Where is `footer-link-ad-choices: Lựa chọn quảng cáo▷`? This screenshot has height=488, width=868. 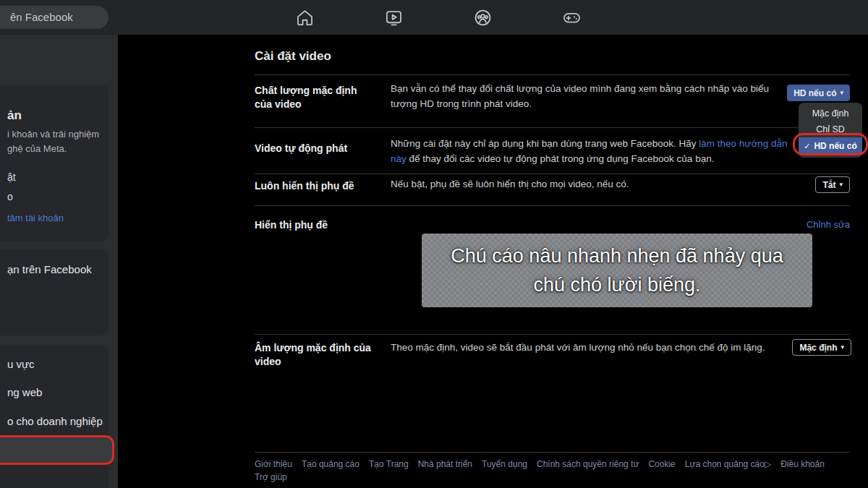 footer-link-ad-choices: Lựa chọn quảng cáo▷ is located at coordinates (728, 464).